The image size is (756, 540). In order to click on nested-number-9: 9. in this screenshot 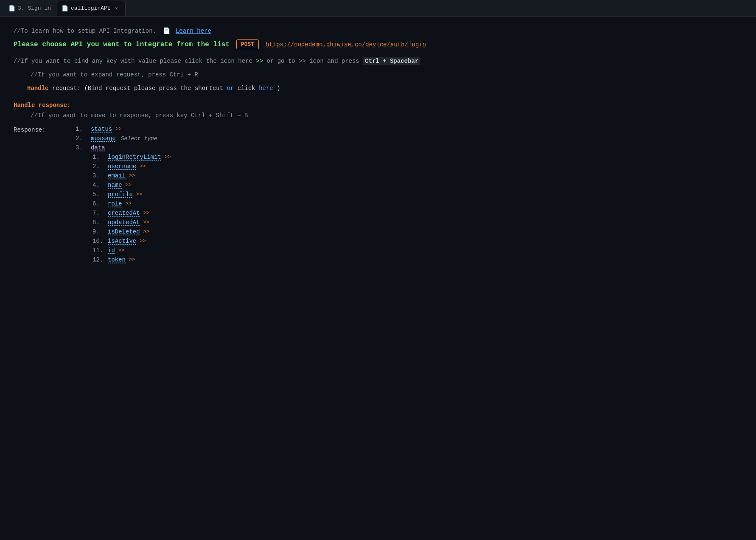, I will do `click(98, 232)`.